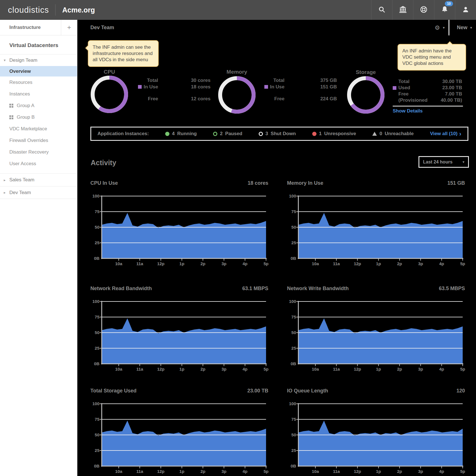 This screenshot has height=476, width=476. Describe the element at coordinates (376, 437) in the screenshot. I see `area-chart: 1007550250B10a11a12p1p2p3p4p5p` at that location.